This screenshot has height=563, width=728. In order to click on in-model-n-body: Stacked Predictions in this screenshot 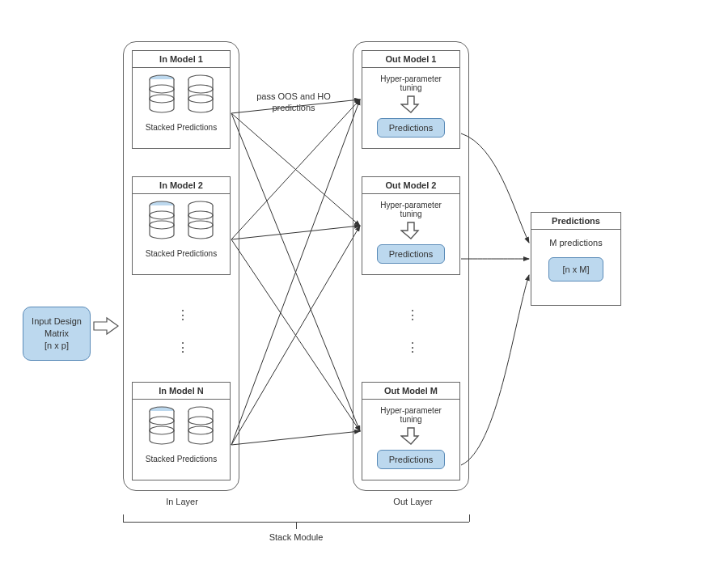, I will do `click(181, 434)`.